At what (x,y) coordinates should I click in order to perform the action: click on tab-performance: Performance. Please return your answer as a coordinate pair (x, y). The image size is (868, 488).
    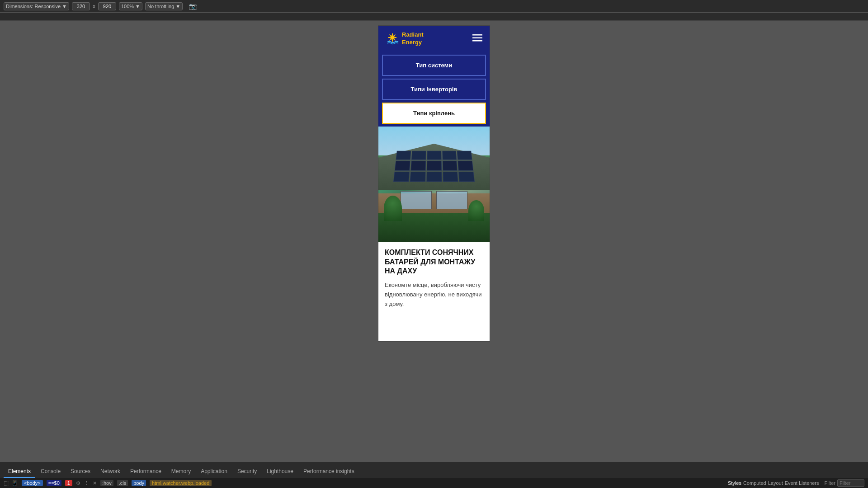
    Looking at the image, I should click on (146, 472).